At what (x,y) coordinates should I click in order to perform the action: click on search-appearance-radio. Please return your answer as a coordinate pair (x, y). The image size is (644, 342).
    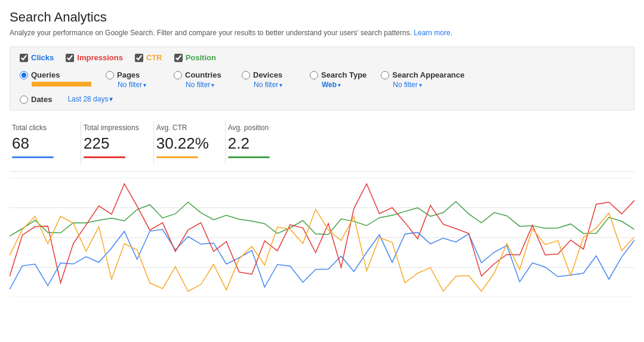
    Looking at the image, I should click on (385, 75).